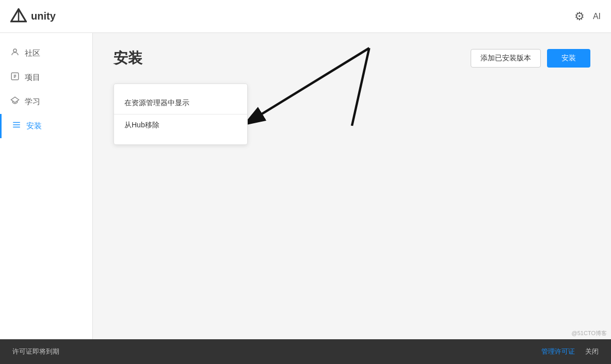  I want to click on main-header: 安装 添加已安装版本 安装, so click(352, 58).